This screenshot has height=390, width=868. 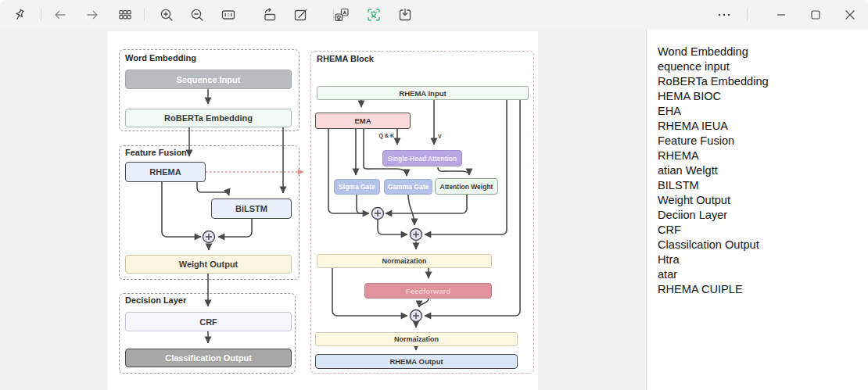 I want to click on ocr-text-line: EHA, so click(x=763, y=111).